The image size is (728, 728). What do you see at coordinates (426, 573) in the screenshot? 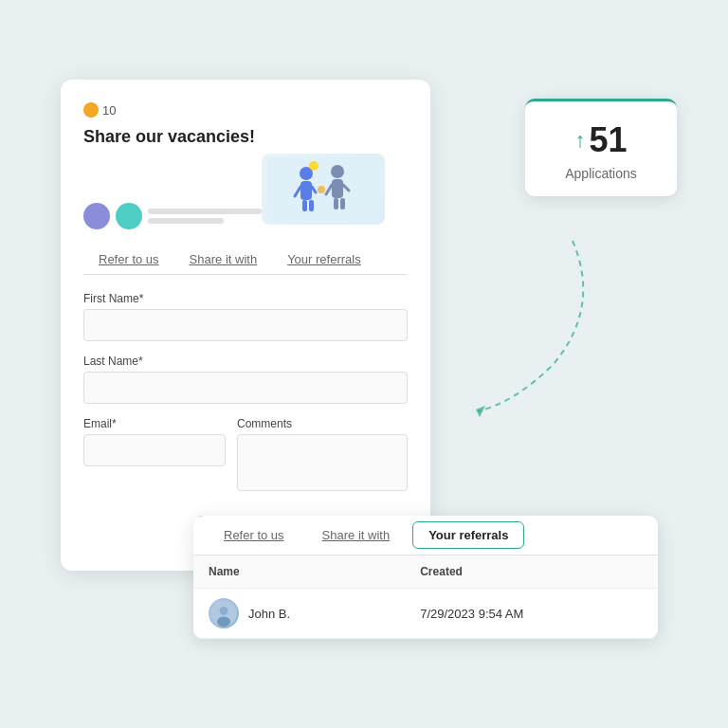
I see `table-header-row: Name Created` at bounding box center [426, 573].